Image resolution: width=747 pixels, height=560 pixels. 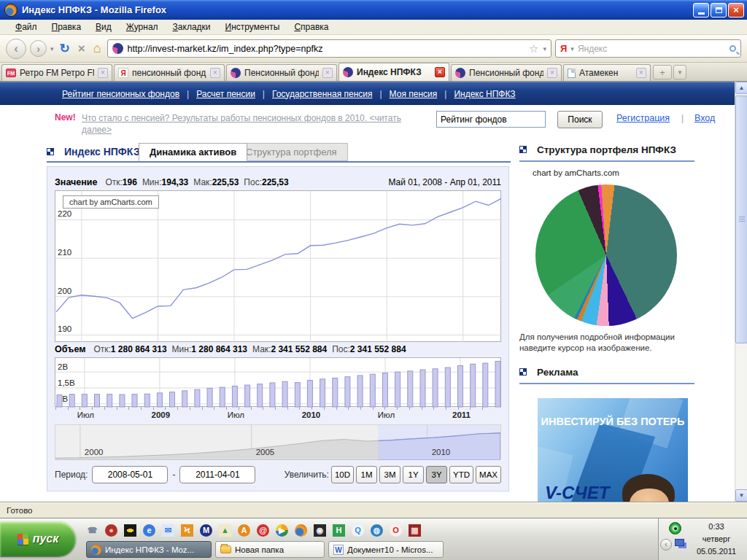 What do you see at coordinates (206, 531) in the screenshot?
I see `motorola-icon: M` at bounding box center [206, 531].